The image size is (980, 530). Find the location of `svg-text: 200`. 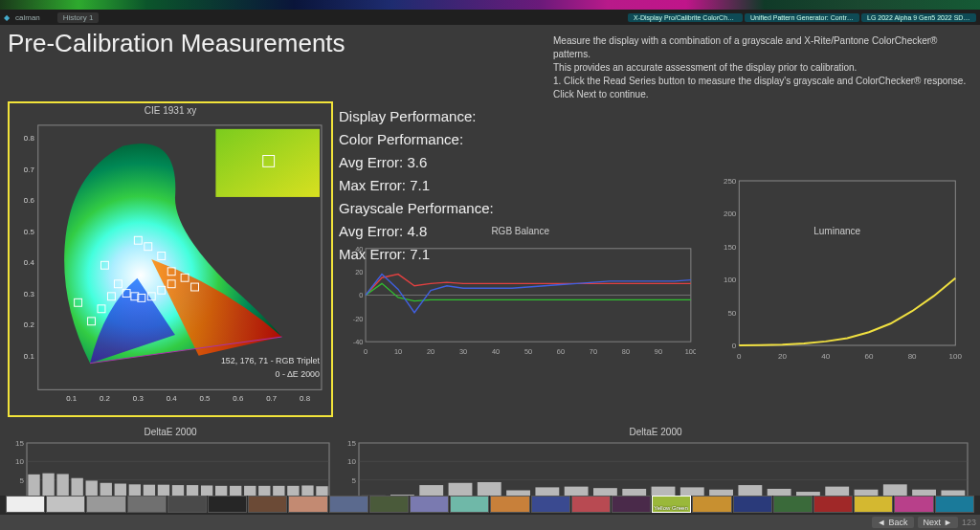

svg-text: 200 is located at coordinates (730, 214).